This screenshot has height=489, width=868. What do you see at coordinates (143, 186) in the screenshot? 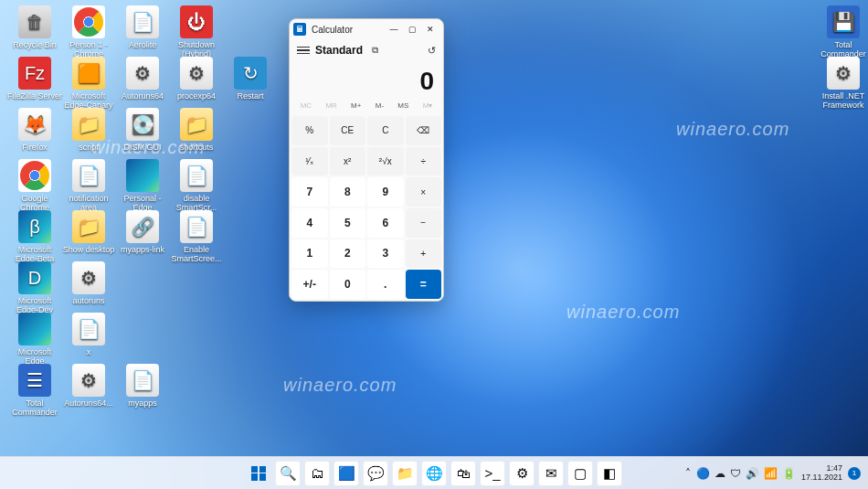
I see `desktop-icon-personal-edge: Personal - Edge` at bounding box center [143, 186].